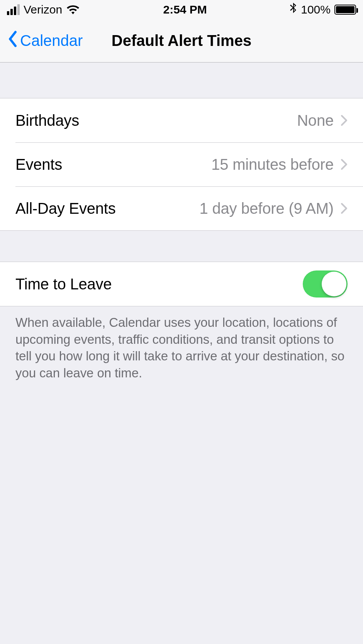 This screenshot has height=644, width=363. I want to click on row-label: Birthdays, so click(47, 120).